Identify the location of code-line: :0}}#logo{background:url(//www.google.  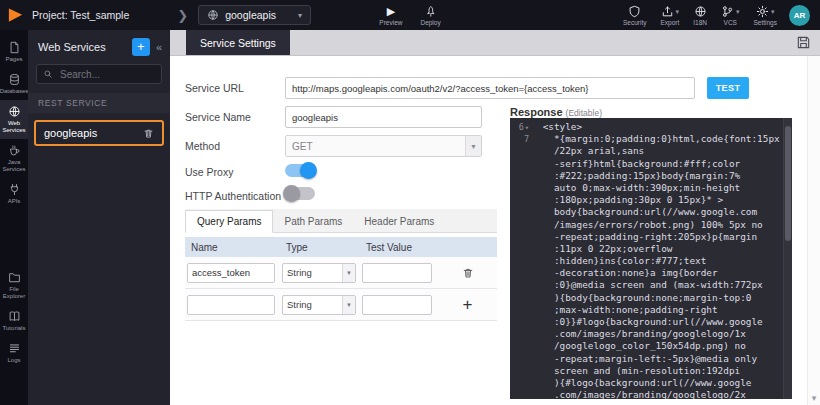
(651, 322).